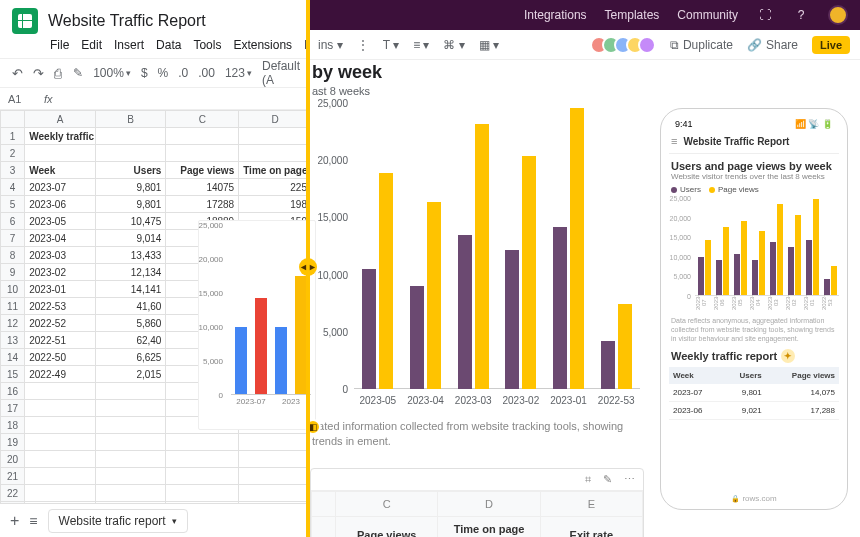  What do you see at coordinates (754, 178) in the screenshot?
I see `phone-chart-sub: Website visitor trends over the last 8 w…` at bounding box center [754, 178].